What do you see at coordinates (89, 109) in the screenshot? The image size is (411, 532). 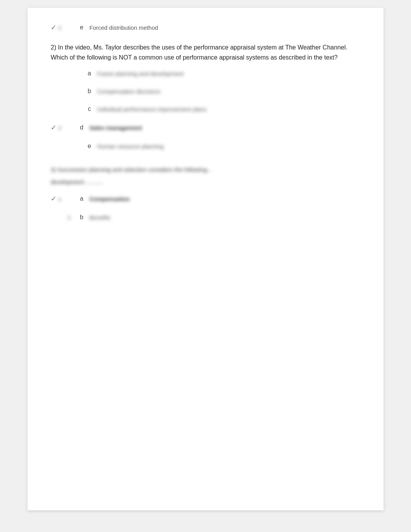 I see `q2-answer-c-letter: c` at bounding box center [89, 109].